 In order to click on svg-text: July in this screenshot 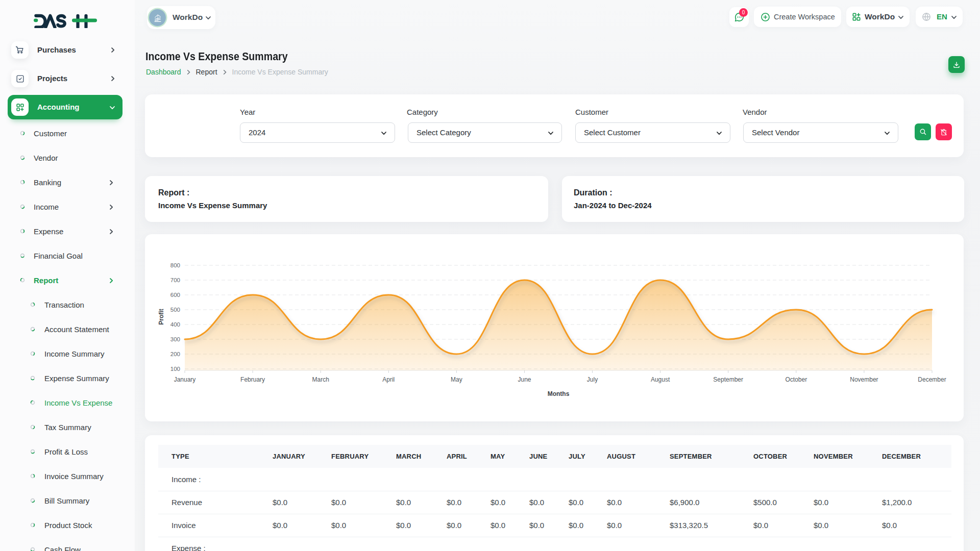, I will do `click(592, 380)`.